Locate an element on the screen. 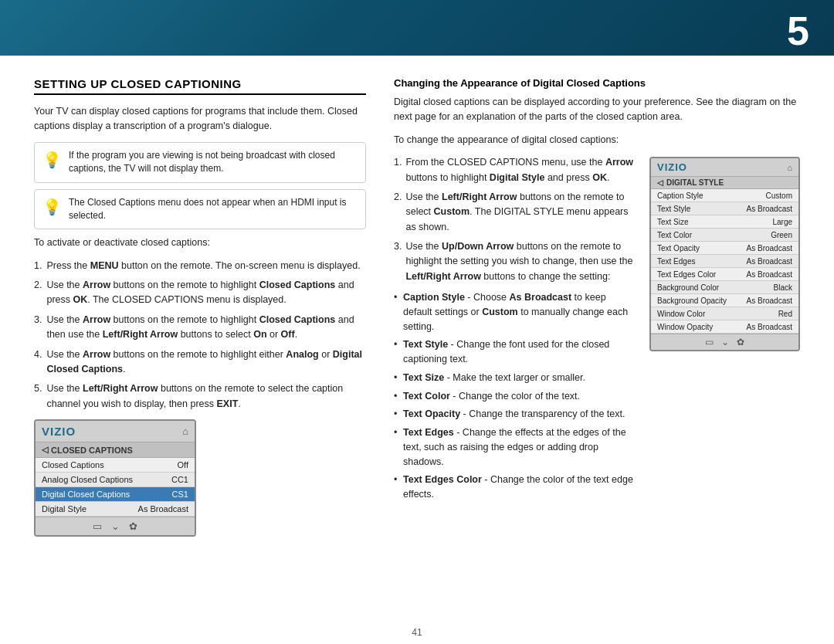 The height and width of the screenshot is (644, 834). vizio-ds-row-bg-color: Background ColorBlack is located at coordinates (724, 287).